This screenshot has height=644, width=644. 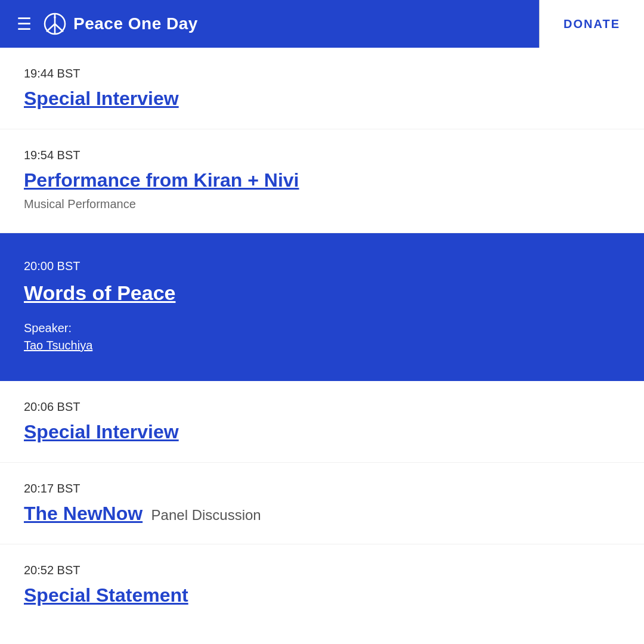 What do you see at coordinates (101, 432) in the screenshot?
I see `event-title-4: Special Interview` at bounding box center [101, 432].